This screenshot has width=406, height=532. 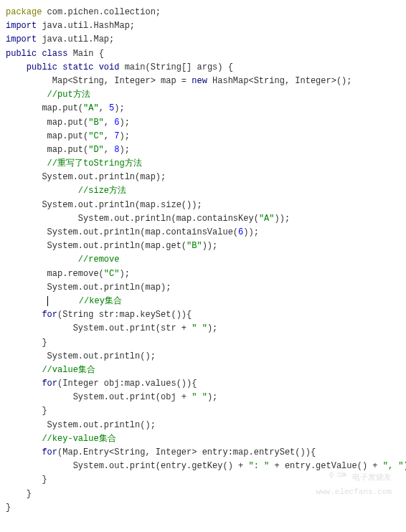 What do you see at coordinates (203, 453) in the screenshot?
I see `code-line: for(Map.Entry<String, Integer> entry:map…` at bounding box center [203, 453].